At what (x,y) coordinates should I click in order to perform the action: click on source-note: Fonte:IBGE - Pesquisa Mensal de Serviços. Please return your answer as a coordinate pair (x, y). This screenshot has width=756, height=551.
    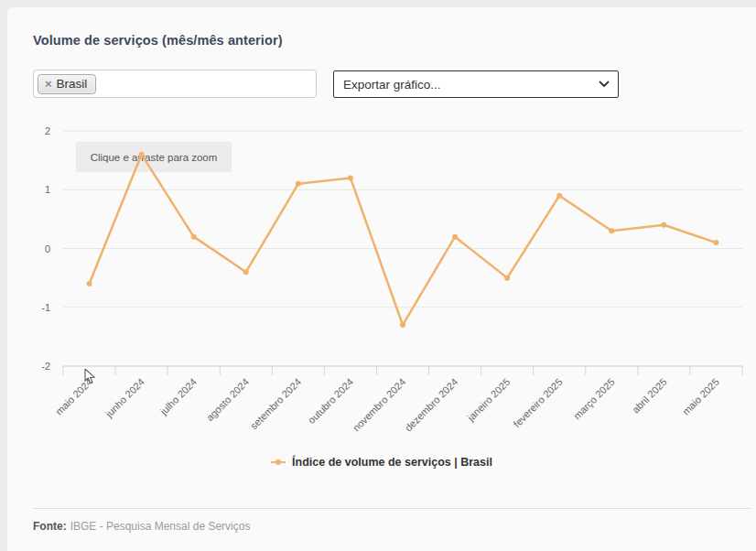
    Looking at the image, I should click on (141, 526).